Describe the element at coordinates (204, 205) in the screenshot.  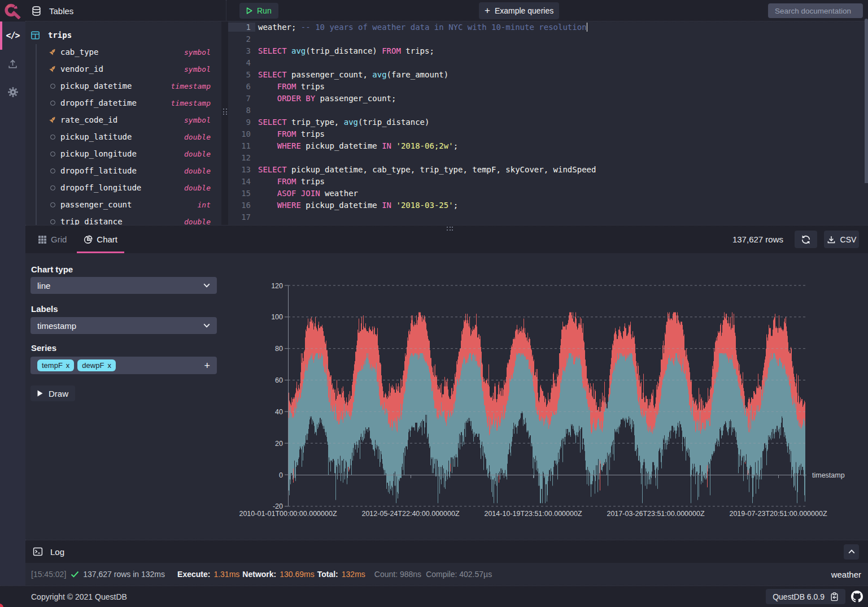
I see `column-type: int` at that location.